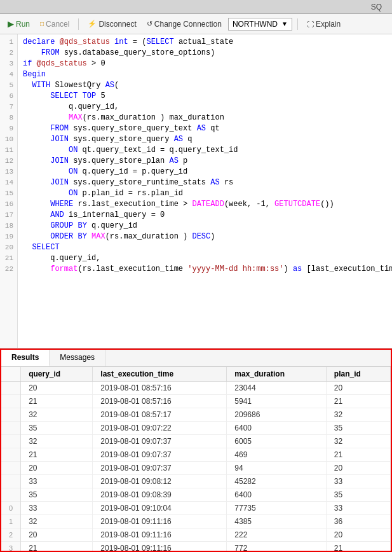 This screenshot has width=392, height=552. Describe the element at coordinates (277, 521) in the screenshot. I see `cell-max_duration: 4385` at that location.